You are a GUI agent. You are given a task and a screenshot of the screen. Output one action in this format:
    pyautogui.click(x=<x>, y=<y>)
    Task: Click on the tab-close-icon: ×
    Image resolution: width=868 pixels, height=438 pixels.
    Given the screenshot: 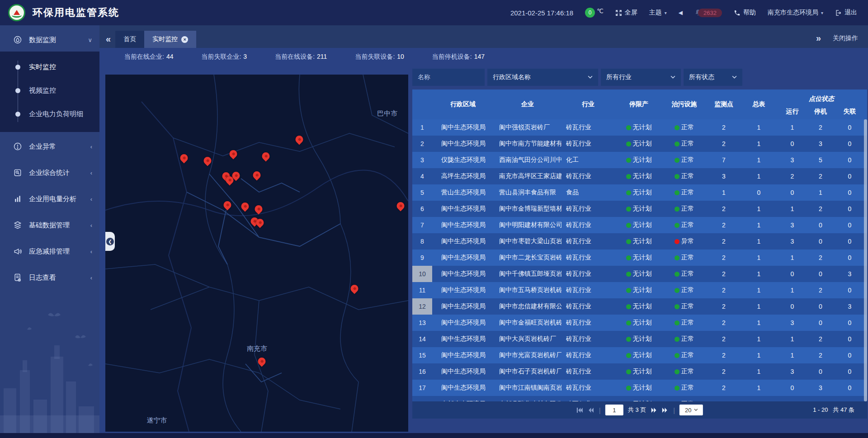 What is the action you would take?
    pyautogui.click(x=184, y=40)
    